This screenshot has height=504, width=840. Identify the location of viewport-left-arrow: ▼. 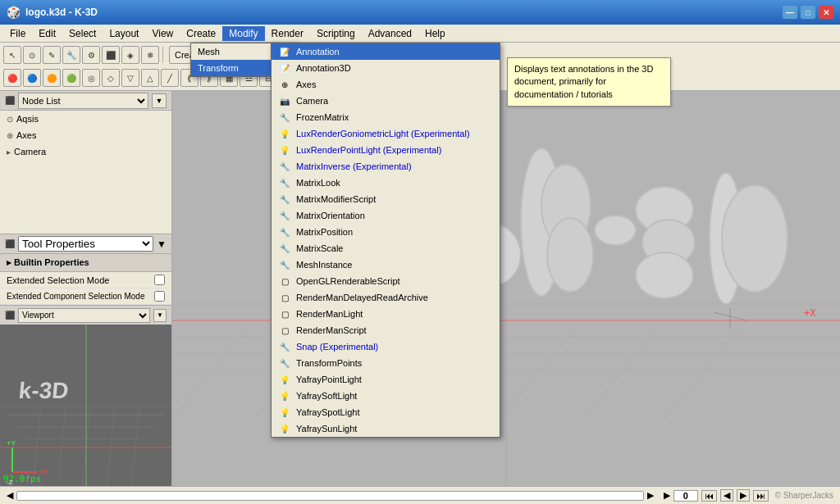
(160, 316).